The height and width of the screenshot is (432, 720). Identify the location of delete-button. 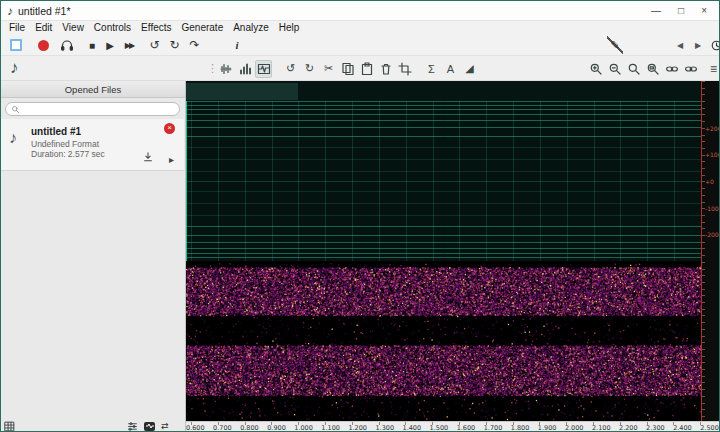
(386, 69).